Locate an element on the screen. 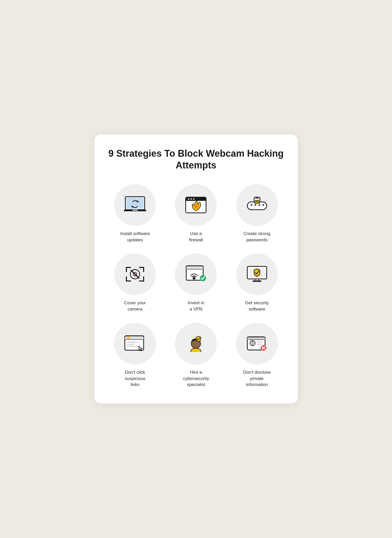 The width and height of the screenshot is (392, 538). label-hire-specialist: Hire acybersecurityspecialist is located at coordinates (196, 379).